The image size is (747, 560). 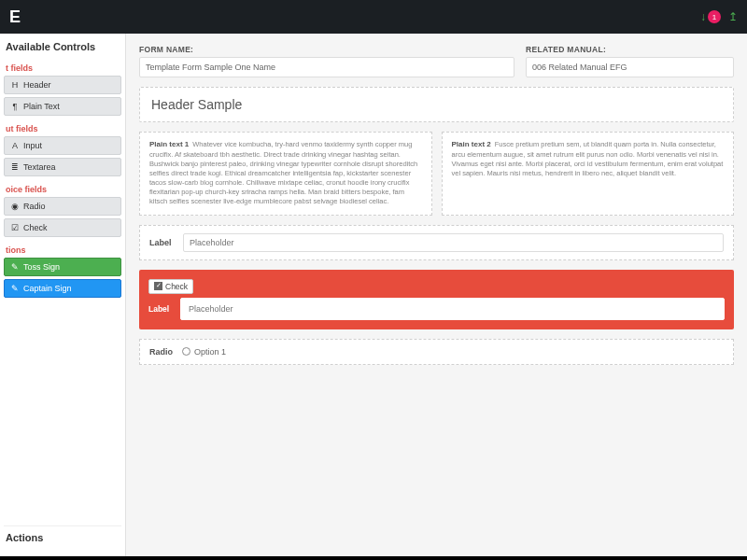 I want to click on control-plain-text: ¶Plain Text, so click(x=63, y=106).